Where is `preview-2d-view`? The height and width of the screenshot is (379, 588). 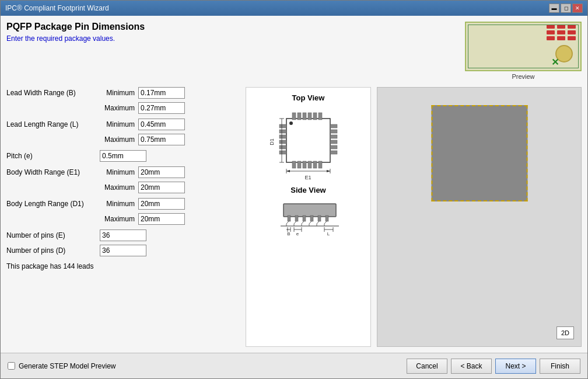
preview-2d-view is located at coordinates (480, 153).